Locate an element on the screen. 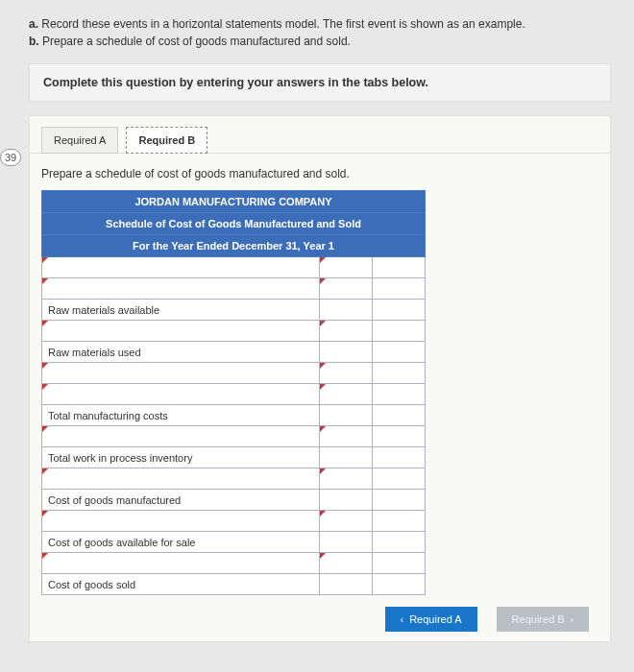 Image resolution: width=634 pixels, height=672 pixels. table-header-company: JORDAN MANUFACTURING COMPANY is located at coordinates (234, 202).